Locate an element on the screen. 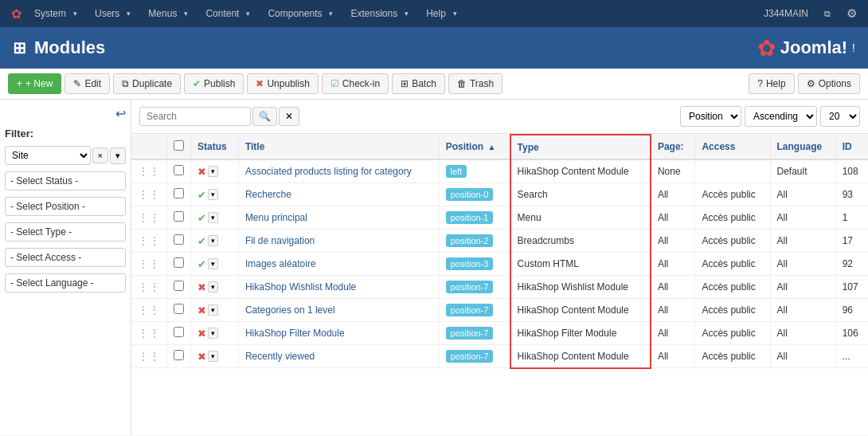 This screenshot has width=868, height=436. module-title-link: Categories on 1 level is located at coordinates (290, 310).